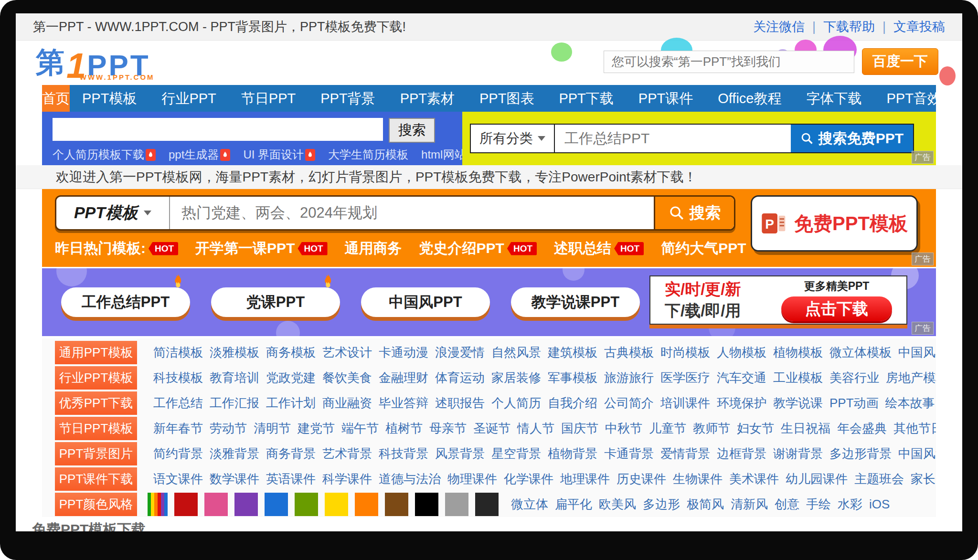 This screenshot has height=560, width=978. Describe the element at coordinates (472, 479) in the screenshot. I see `category-link: 物理课件` at that location.